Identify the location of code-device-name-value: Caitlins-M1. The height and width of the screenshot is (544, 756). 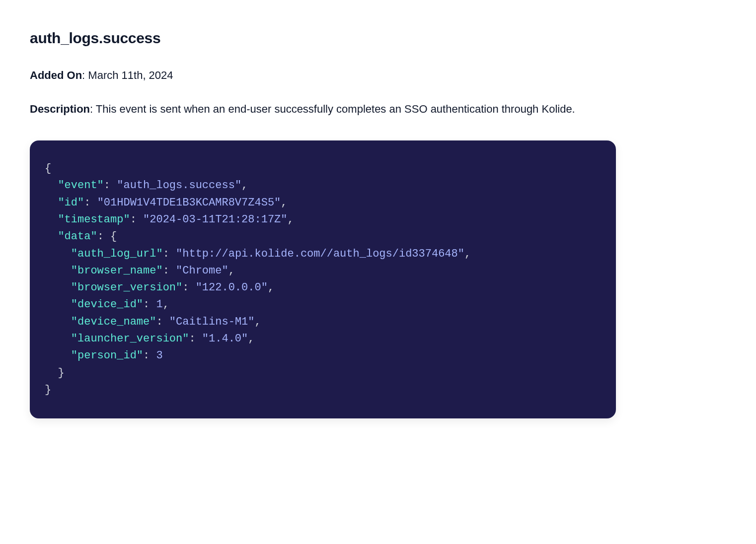
(212, 322).